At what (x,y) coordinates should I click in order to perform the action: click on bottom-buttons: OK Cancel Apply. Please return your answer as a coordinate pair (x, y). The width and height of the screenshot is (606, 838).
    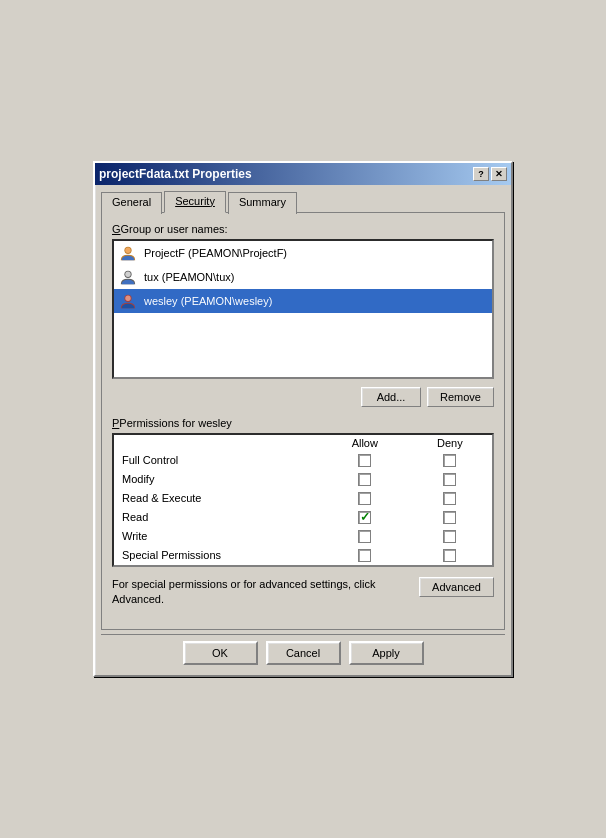
    Looking at the image, I should click on (303, 652).